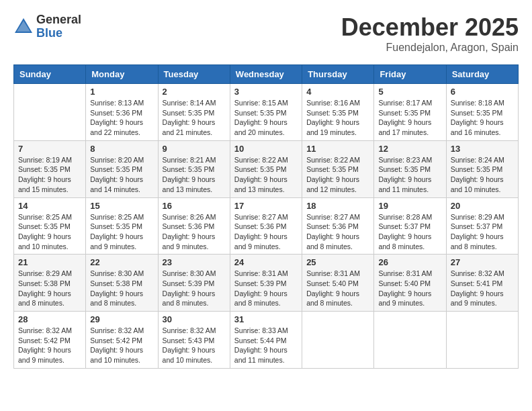 Image resolution: width=532 pixels, height=411 pixels. Describe the element at coordinates (338, 149) in the screenshot. I see `day-number: 11` at that location.